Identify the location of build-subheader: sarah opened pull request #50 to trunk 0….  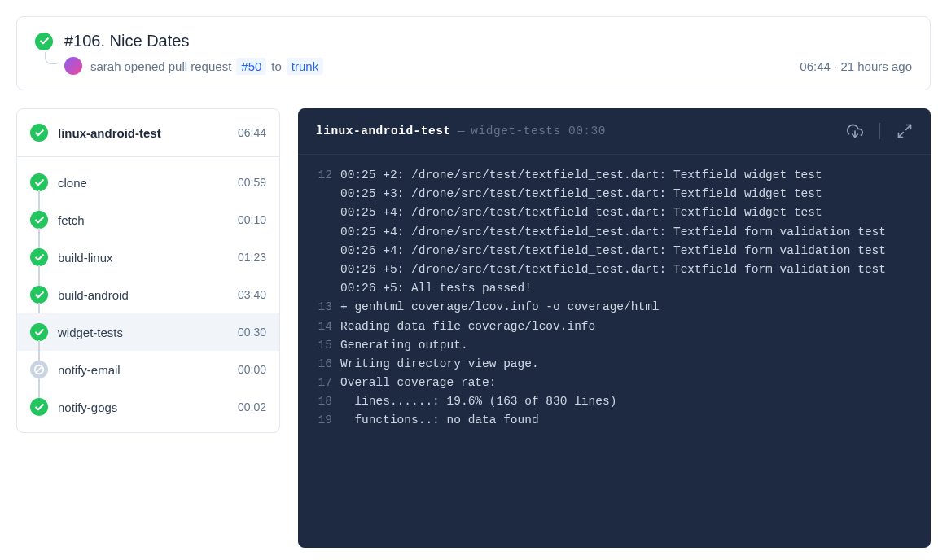
(489, 66).